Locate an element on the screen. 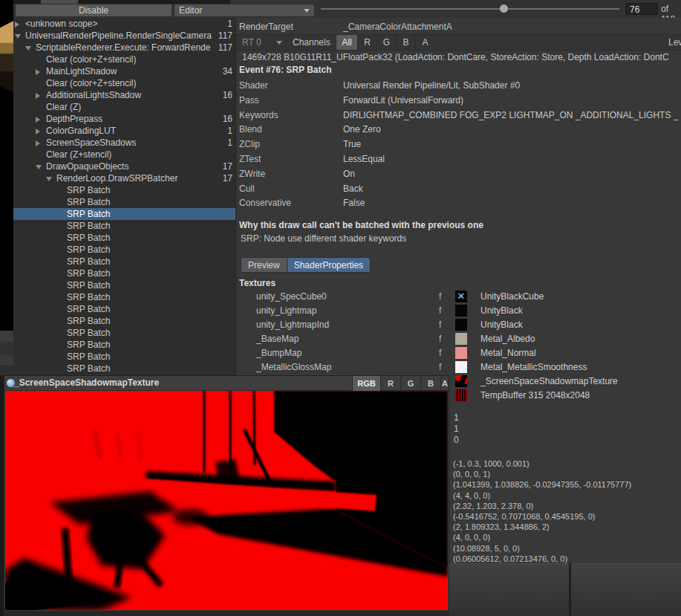 The width and height of the screenshot is (681, 616). texture-thumbnail-blackcube: ✕ is located at coordinates (461, 296).